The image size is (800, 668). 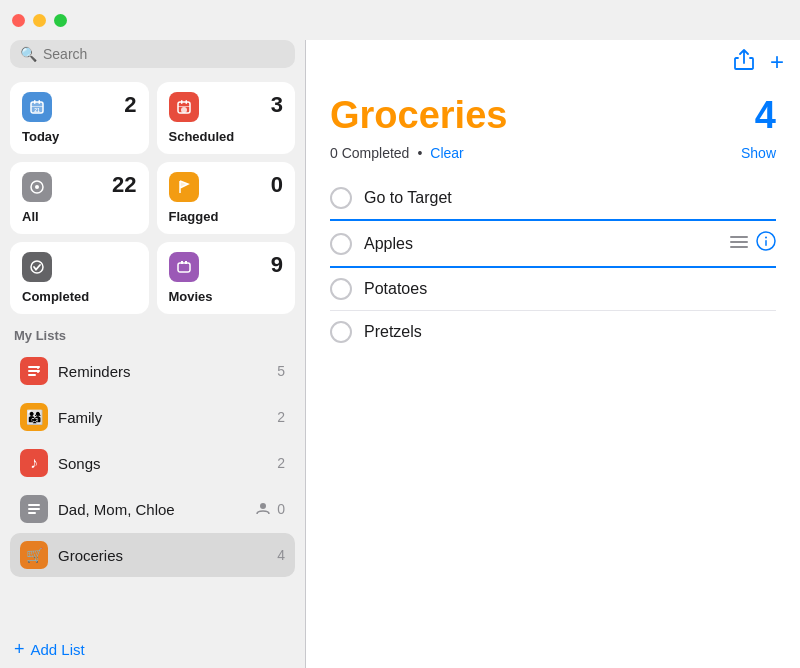 I want to click on songs-extra: 2, so click(x=281, y=463).